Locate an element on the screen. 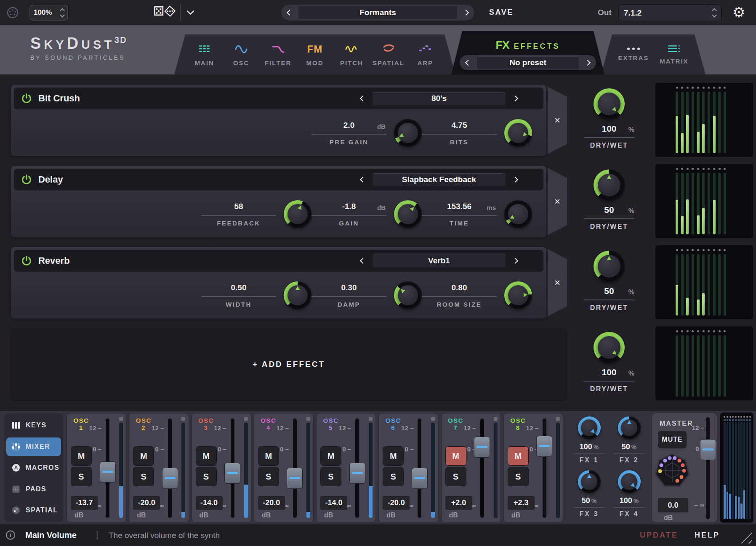  update-button: UPDATE is located at coordinates (659, 535).